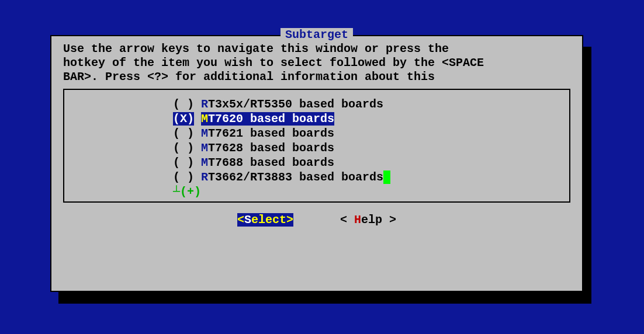 The height and width of the screenshot is (334, 644). Describe the element at coordinates (317, 221) in the screenshot. I see `button-bar: <Select>< Help >` at that location.